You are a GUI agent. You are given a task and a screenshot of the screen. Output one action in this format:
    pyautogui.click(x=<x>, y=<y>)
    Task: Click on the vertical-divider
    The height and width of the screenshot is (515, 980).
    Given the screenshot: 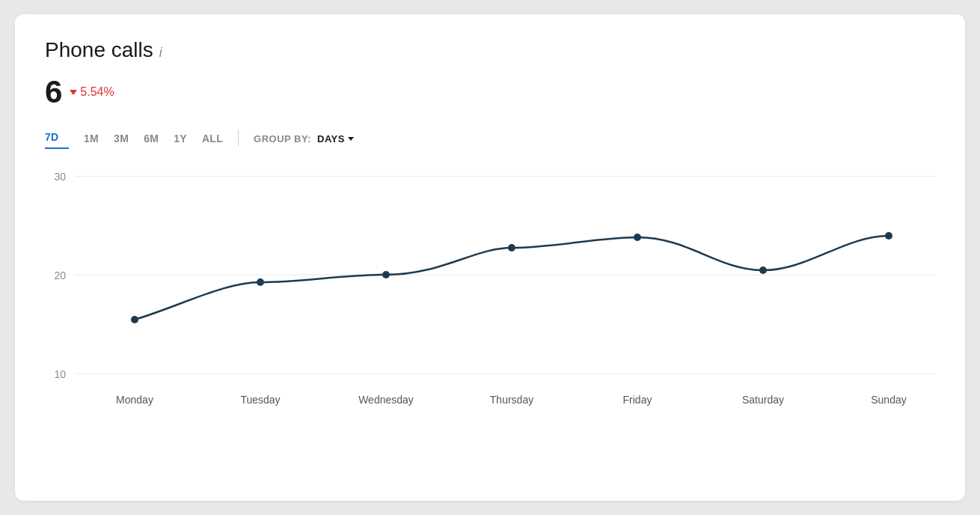 What is the action you would take?
    pyautogui.click(x=238, y=138)
    